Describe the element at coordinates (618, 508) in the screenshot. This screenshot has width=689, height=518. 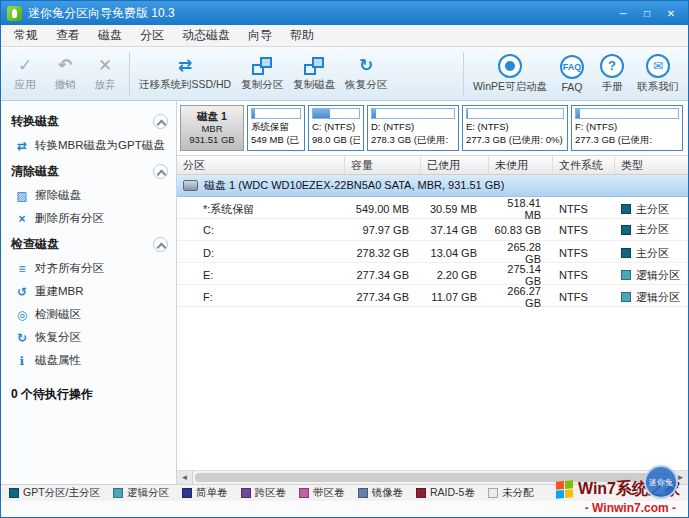
I see `watermark-url: - Winwin7.com -` at that location.